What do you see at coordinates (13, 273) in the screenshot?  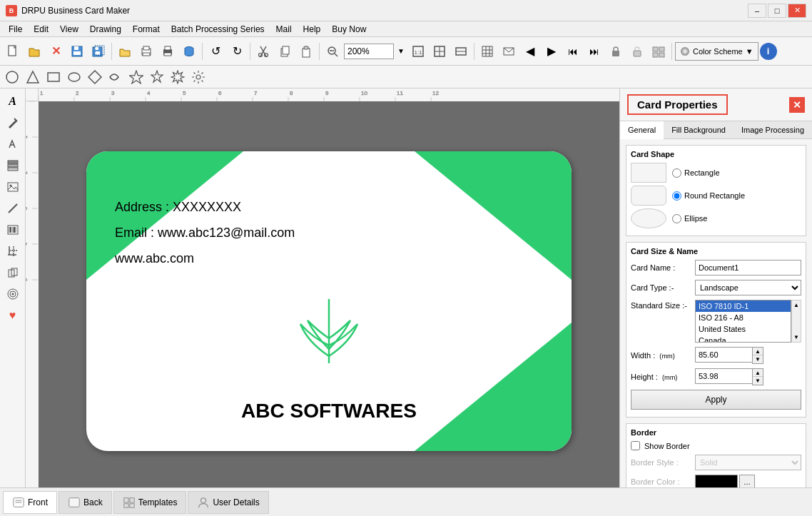 I see `copy-tool-button` at bounding box center [13, 273].